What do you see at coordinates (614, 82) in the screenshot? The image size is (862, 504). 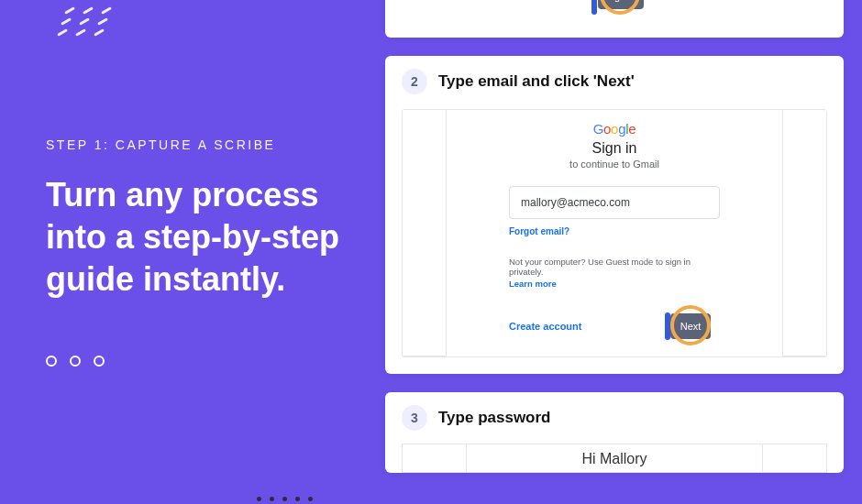 I see `step-header: 2 Type email and click 'Next'` at bounding box center [614, 82].